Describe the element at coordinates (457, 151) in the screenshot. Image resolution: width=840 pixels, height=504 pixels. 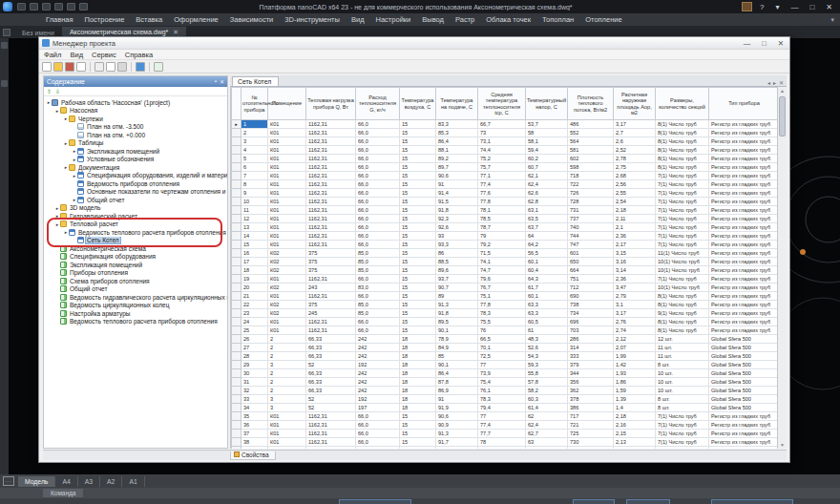
I see `table-cell: 88,1` at that location.